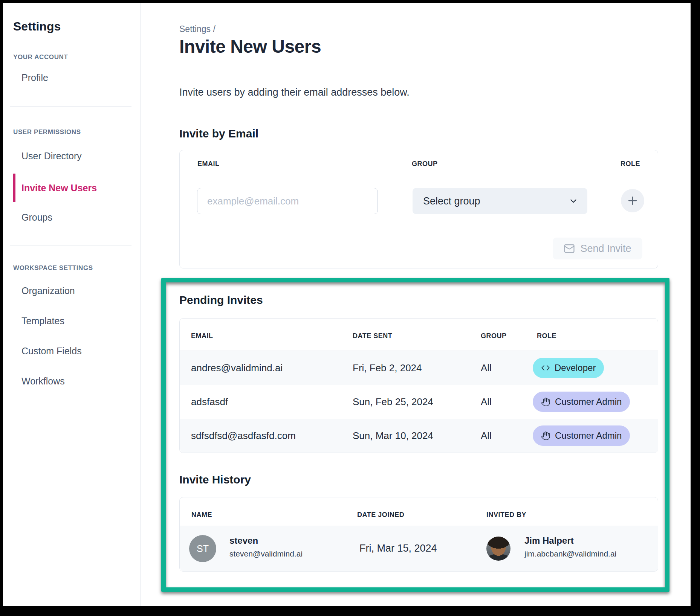  I want to click on column-header-date-sent: DATE SENT, so click(372, 336).